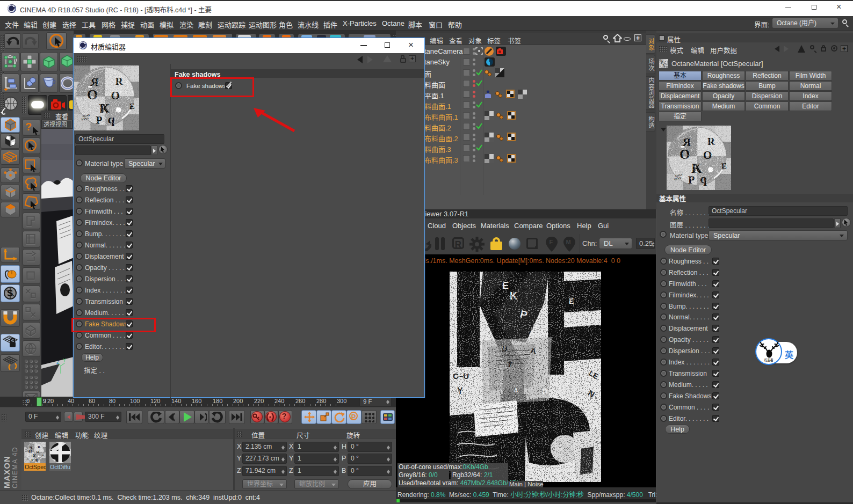  I want to click on svg-text: Y, so click(64, 360).